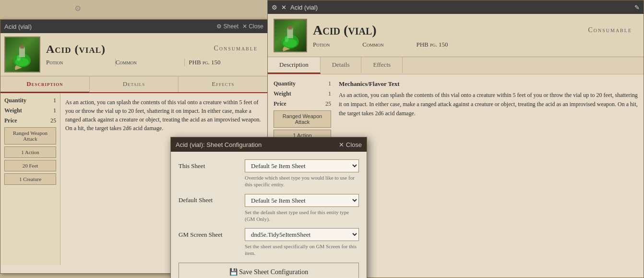 Image resolution: width=644 pixels, height=278 pixels. What do you see at coordinates (302, 181) in the screenshot?
I see `this-sheet-hint: Override which sheet type you would like…` at bounding box center [302, 181].